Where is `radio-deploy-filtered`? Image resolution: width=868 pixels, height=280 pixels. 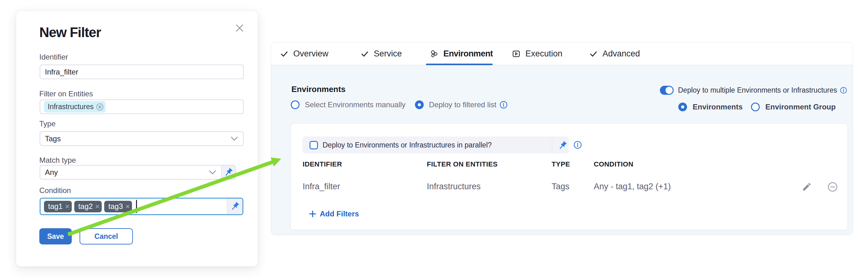 radio-deploy-filtered is located at coordinates (419, 105).